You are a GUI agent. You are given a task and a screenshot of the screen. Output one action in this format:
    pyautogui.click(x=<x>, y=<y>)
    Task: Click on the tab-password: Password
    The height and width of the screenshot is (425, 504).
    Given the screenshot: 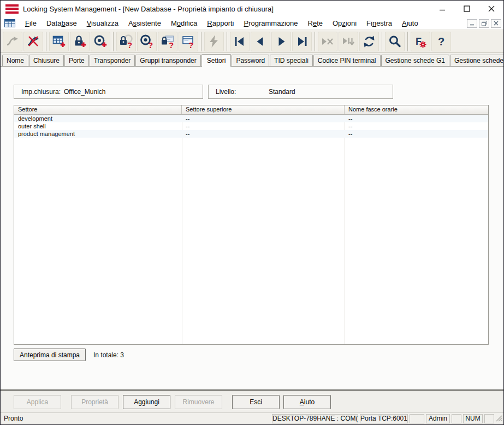 What is the action you would take?
    pyautogui.click(x=250, y=60)
    